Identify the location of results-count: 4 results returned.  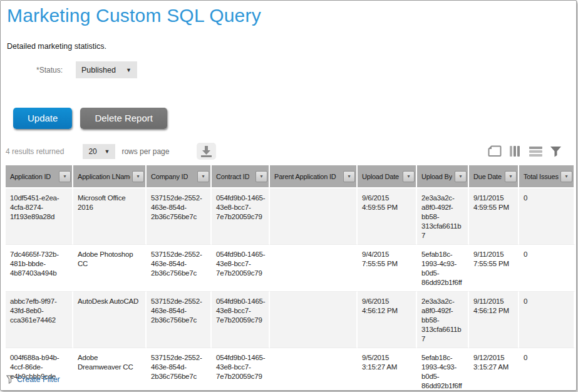
(35, 152).